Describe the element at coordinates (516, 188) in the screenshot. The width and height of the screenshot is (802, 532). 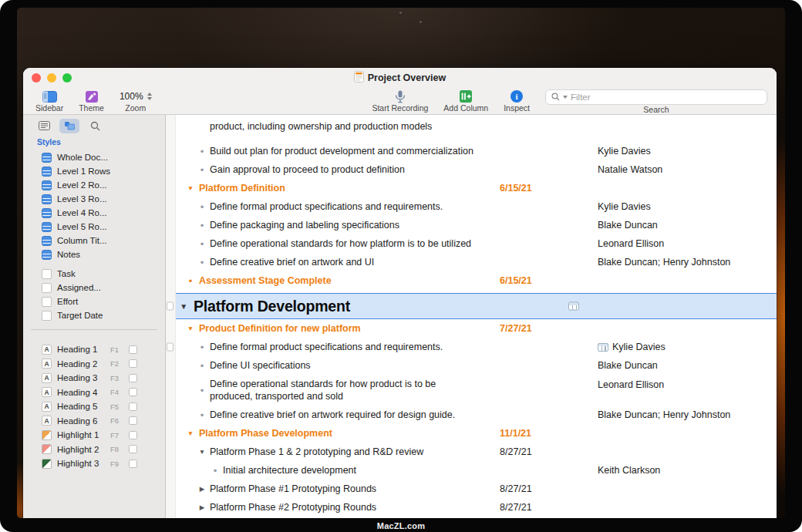
I see `row-target-date: 6/15/21` at that location.